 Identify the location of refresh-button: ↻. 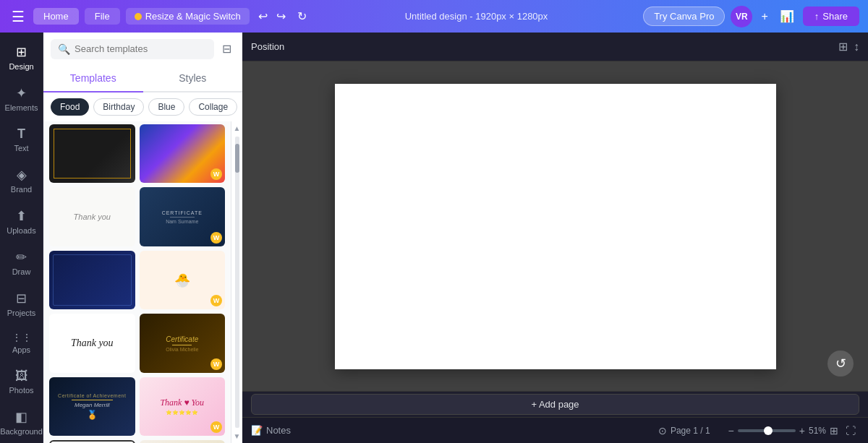
(302, 16).